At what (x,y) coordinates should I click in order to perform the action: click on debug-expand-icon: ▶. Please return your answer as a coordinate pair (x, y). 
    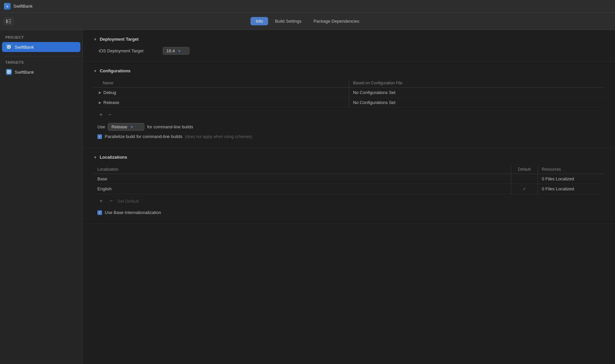
    Looking at the image, I should click on (100, 93).